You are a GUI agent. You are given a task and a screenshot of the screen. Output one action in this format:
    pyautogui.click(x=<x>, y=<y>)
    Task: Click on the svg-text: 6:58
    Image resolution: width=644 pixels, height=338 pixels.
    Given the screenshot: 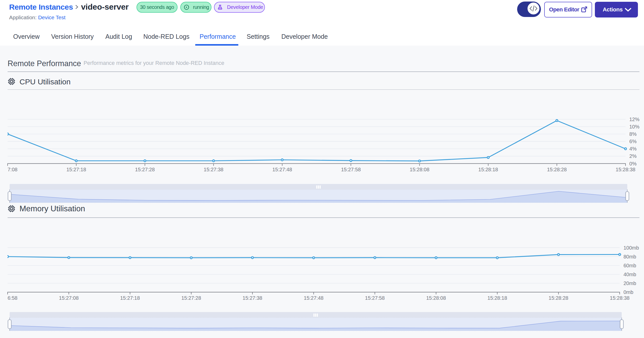 What is the action you would take?
    pyautogui.click(x=13, y=298)
    